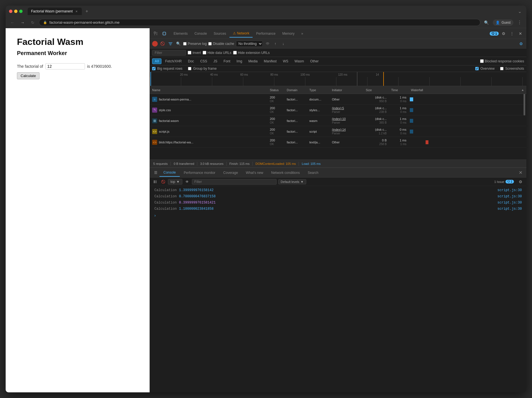  What do you see at coordinates (520, 34) in the screenshot?
I see `devtools-close-button: ✕` at bounding box center [520, 34].